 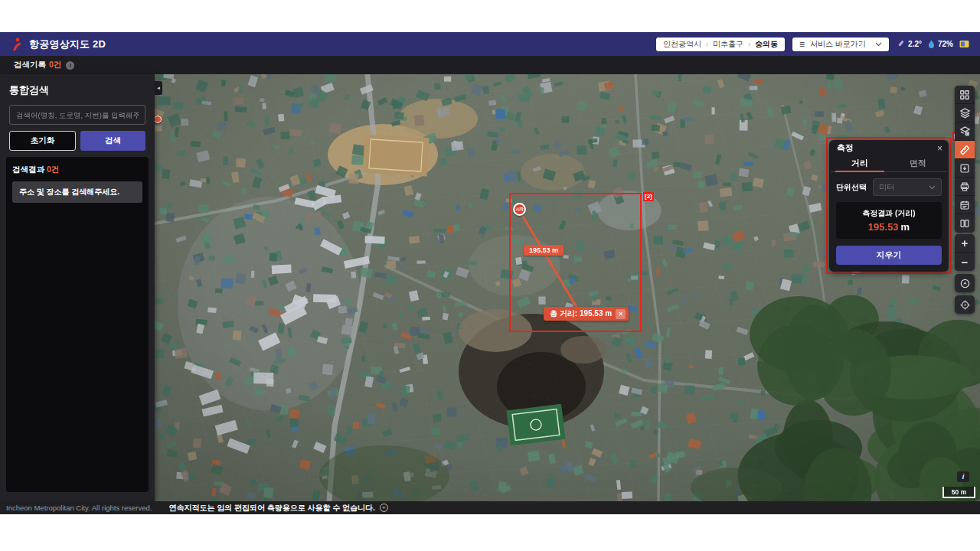 What do you see at coordinates (544, 250) in the screenshot?
I see `segment-distance-label: 195.53 m` at bounding box center [544, 250].